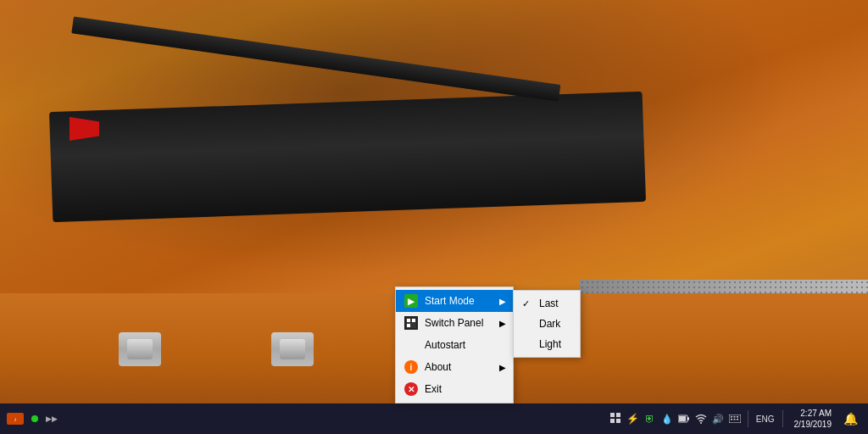 The height and width of the screenshot is (434, 868). I want to click on tray-droplet-icon: 💧, so click(667, 419).